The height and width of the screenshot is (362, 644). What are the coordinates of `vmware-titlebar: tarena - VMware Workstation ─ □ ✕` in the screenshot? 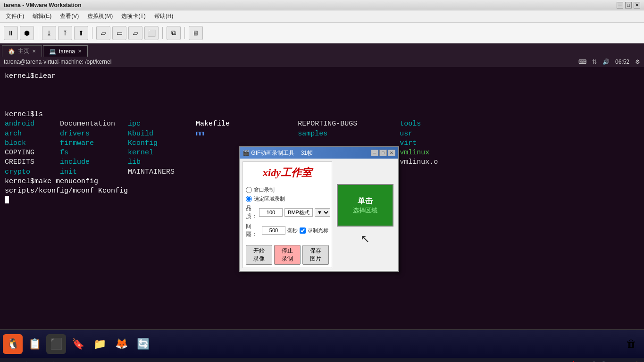 It's located at (322, 5).